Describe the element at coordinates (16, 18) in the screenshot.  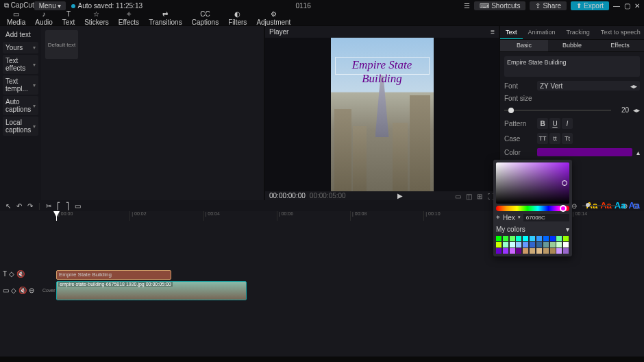
I see `tool-tab-media: ▭Media` at that location.